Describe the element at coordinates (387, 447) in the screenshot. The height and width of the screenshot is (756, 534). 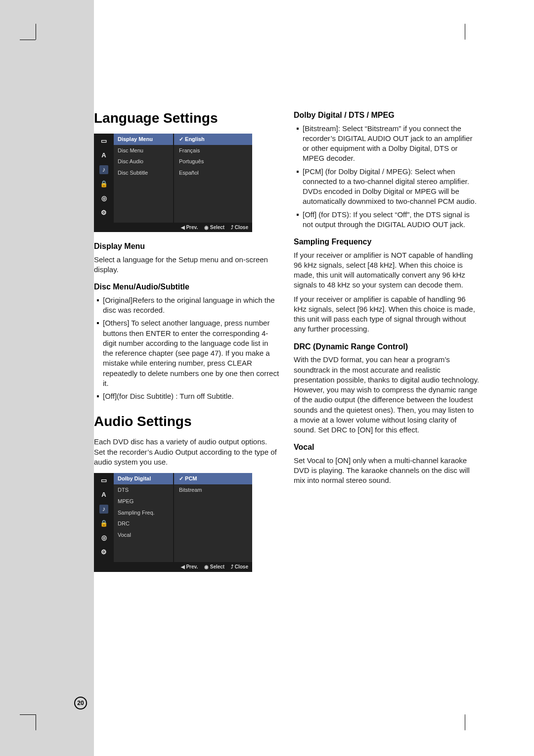
I see `subheading-vocal: Vocal` at that location.